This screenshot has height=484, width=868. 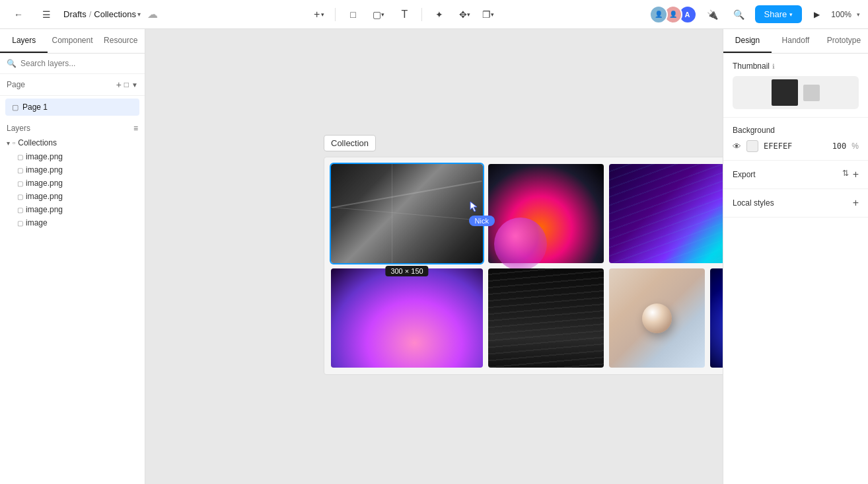 I want to click on text-tool-button: T, so click(x=404, y=15).